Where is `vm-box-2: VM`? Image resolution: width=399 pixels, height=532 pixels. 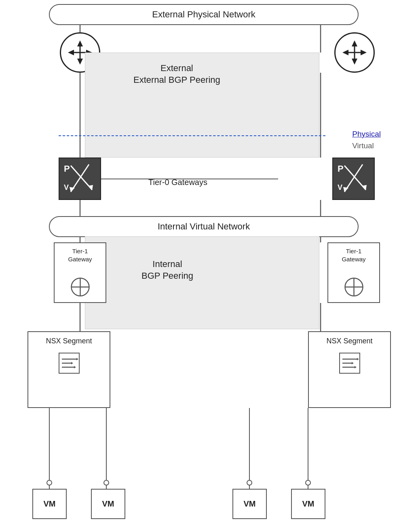 vm-box-2: VM is located at coordinates (108, 504).